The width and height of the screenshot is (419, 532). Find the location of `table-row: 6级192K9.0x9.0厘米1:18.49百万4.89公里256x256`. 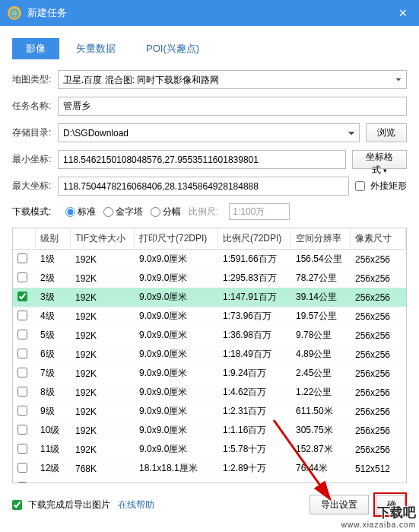

table-row: 6级192K9.0x9.0厘米1:18.49百万4.89公里256x256 is located at coordinates (210, 355).